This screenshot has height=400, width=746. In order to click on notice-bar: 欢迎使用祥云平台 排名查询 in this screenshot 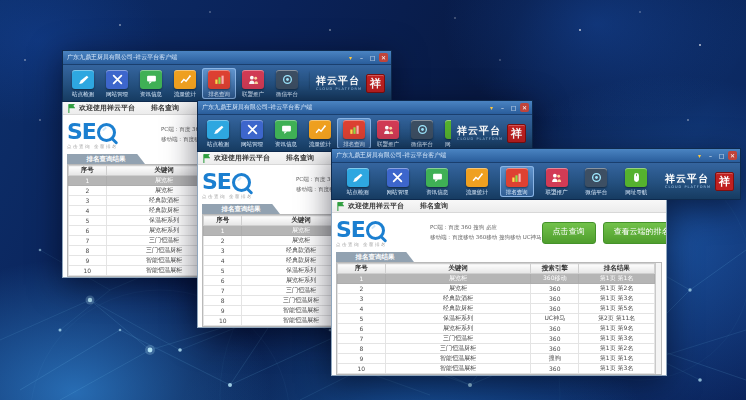, I will do `click(499, 206)`.